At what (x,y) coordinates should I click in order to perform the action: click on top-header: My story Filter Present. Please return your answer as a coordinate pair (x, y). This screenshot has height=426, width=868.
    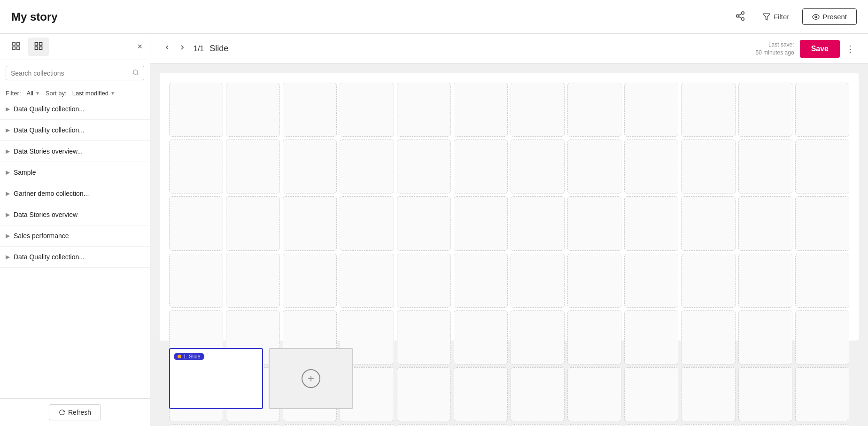
    Looking at the image, I should click on (434, 17).